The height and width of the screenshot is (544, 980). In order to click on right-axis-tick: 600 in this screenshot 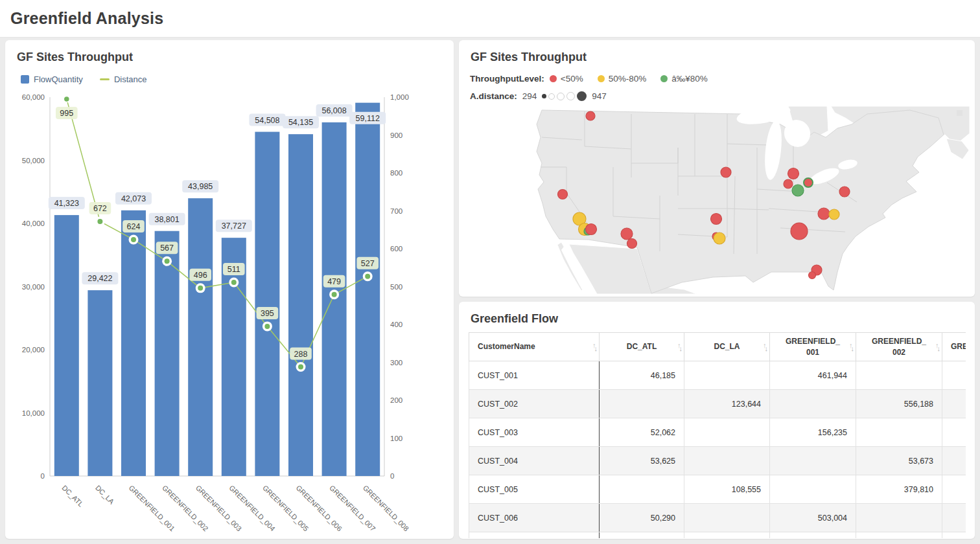, I will do `click(397, 249)`.